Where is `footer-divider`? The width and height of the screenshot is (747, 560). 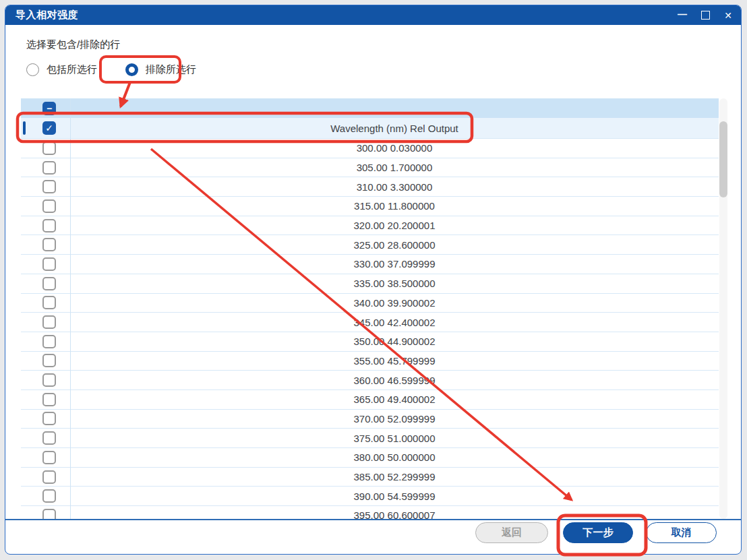 footer-divider is located at coordinates (374, 520).